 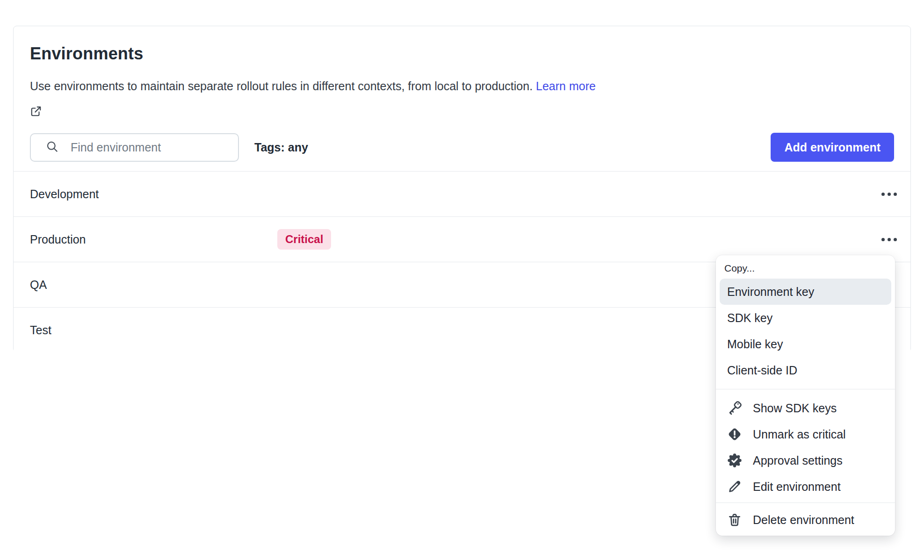 I want to click on badge-check-icon, so click(x=735, y=460).